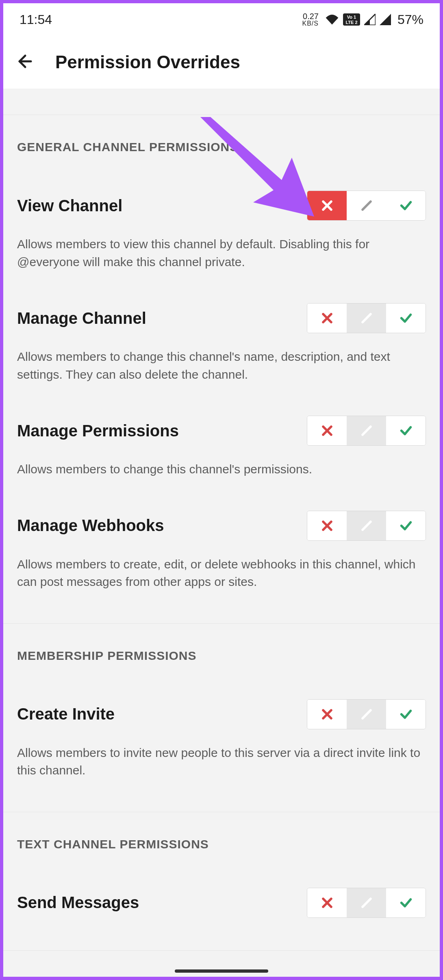 This screenshot has height=980, width=443. What do you see at coordinates (36, 20) in the screenshot?
I see `status-time: 11:54` at bounding box center [36, 20].